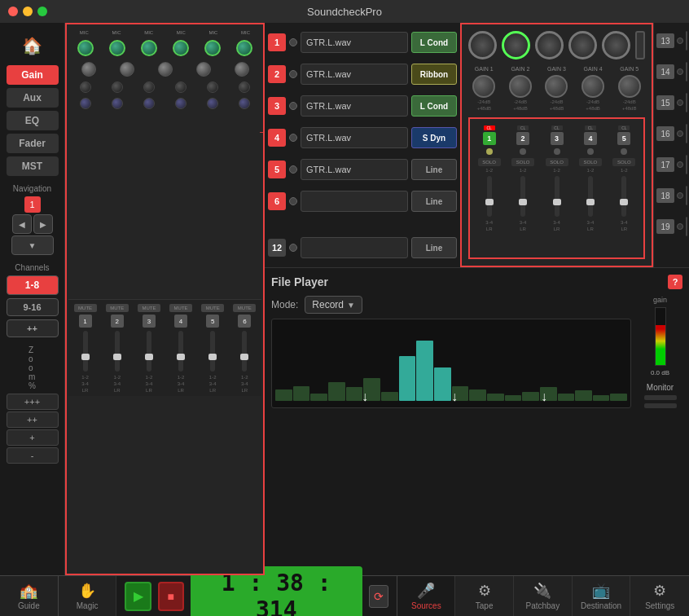 The width and height of the screenshot is (689, 616). I want to click on zoom-m-button: -, so click(33, 455).